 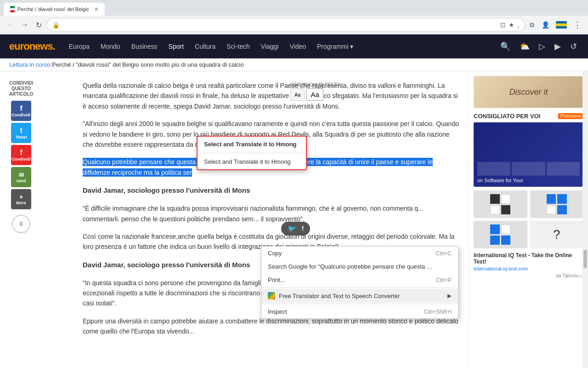 I want to click on site-navigation: euronews. Europa Mondo Business Sport Cu…, so click(x=294, y=46).